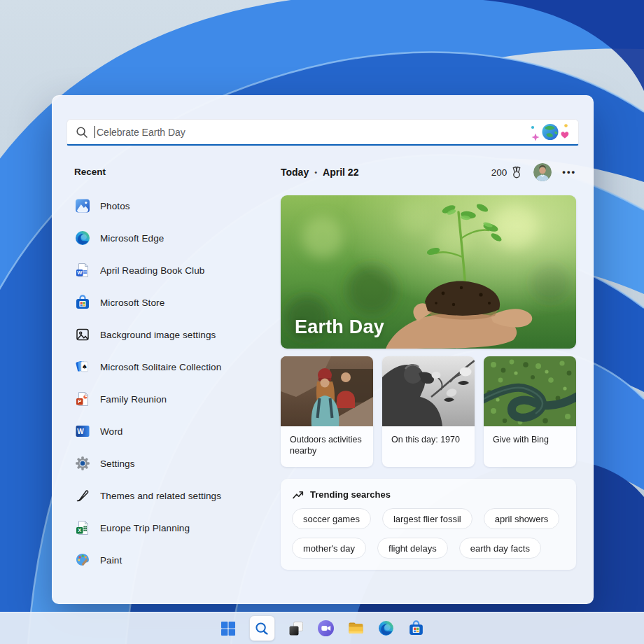 Image resolution: width=644 pixels, height=644 pixels. Describe the element at coordinates (115, 206) in the screenshot. I see `recent-item-label: Photos` at that location.